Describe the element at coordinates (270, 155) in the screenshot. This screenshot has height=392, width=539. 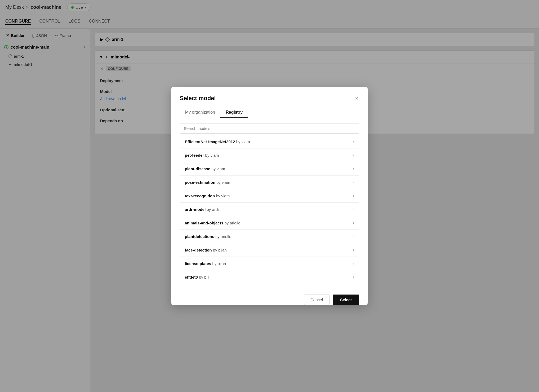
I see `model-list-item: pet-feeder by viam ›` at that location.